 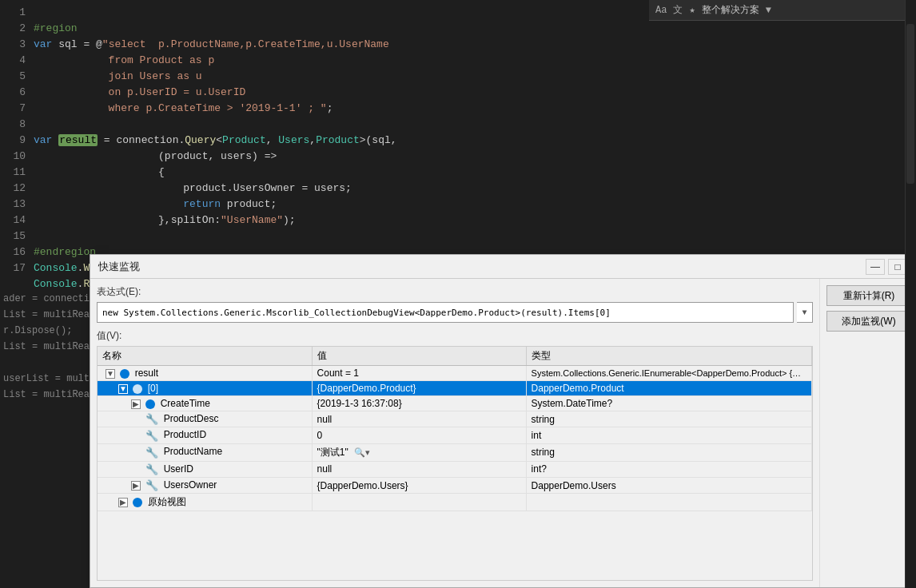 What do you see at coordinates (167, 502) in the screenshot?
I see `row-name-text: 原始视图` at bounding box center [167, 502].